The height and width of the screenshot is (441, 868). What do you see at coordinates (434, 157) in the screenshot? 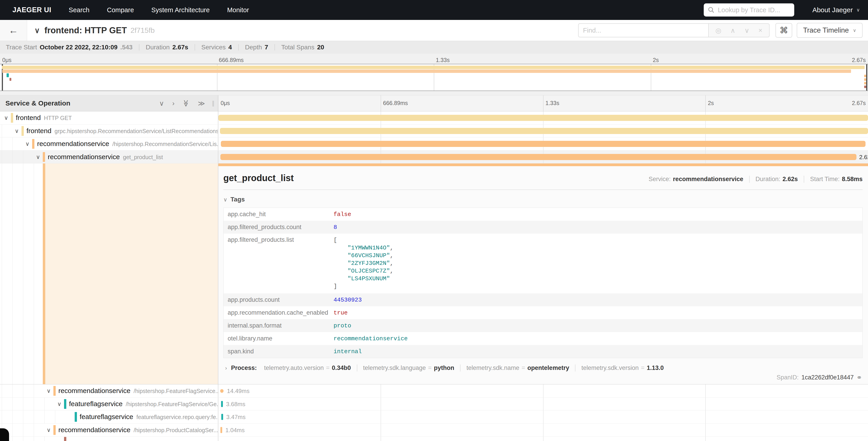
I see `span-row-recommendationservice: ∨recommendationserviceget_product_list2.…` at bounding box center [434, 157].